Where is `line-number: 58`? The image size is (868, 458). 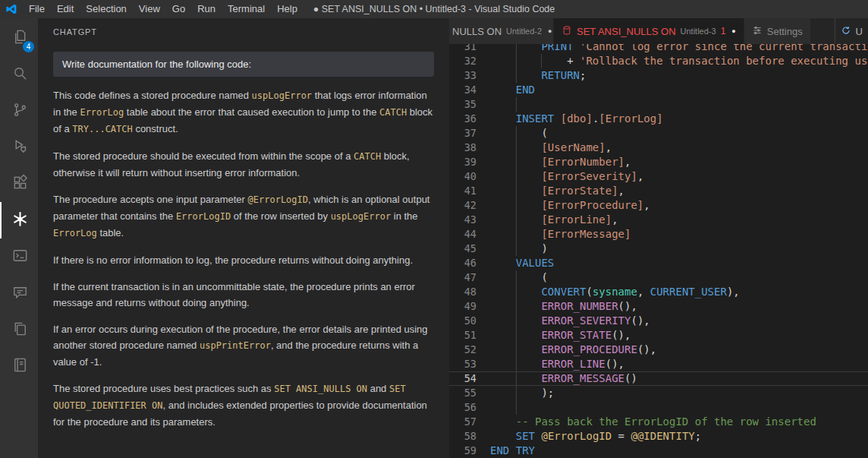 line-number: 58 is located at coordinates (463, 436).